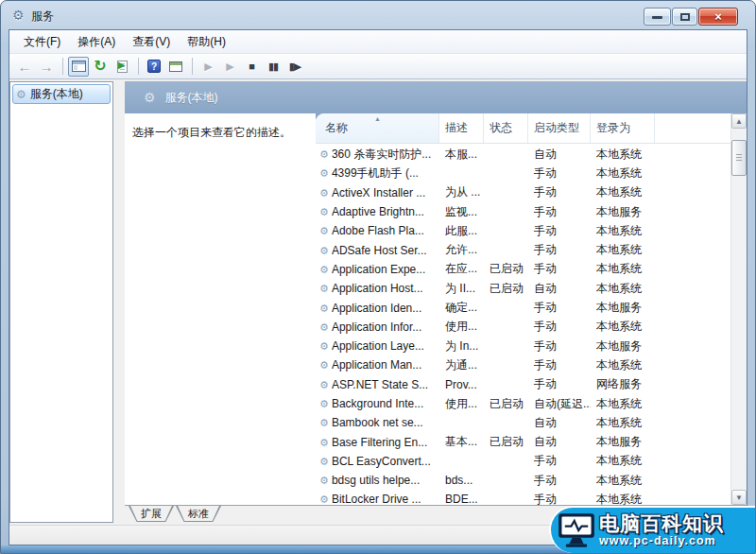 The height and width of the screenshot is (554, 756). What do you see at coordinates (658, 17) in the screenshot?
I see `minimize-button` at bounding box center [658, 17].